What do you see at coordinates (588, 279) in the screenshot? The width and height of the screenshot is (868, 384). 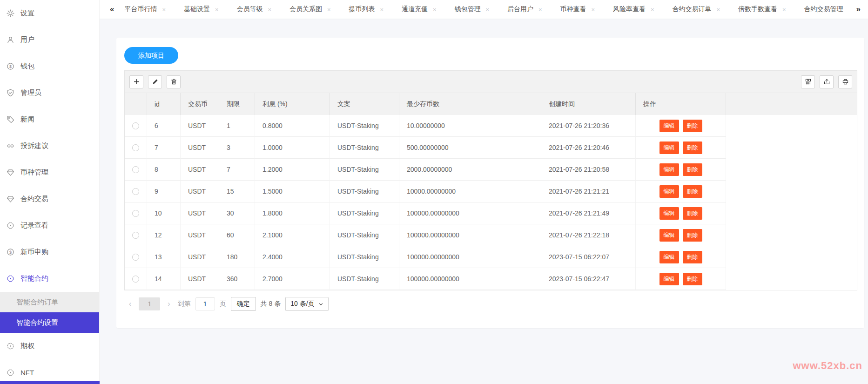 I see `cell-created: 2023-07-15 06:22:47` at bounding box center [588, 279].